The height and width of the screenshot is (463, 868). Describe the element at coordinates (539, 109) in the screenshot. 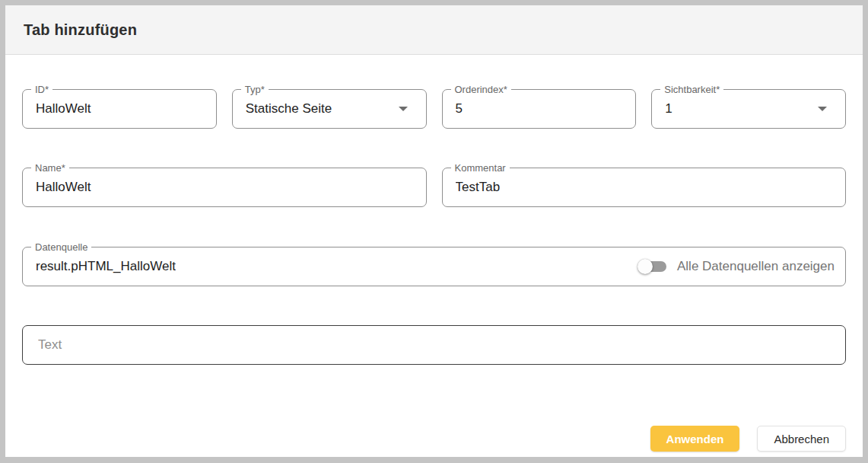

I see `orderindex-field: Orderindex*` at that location.